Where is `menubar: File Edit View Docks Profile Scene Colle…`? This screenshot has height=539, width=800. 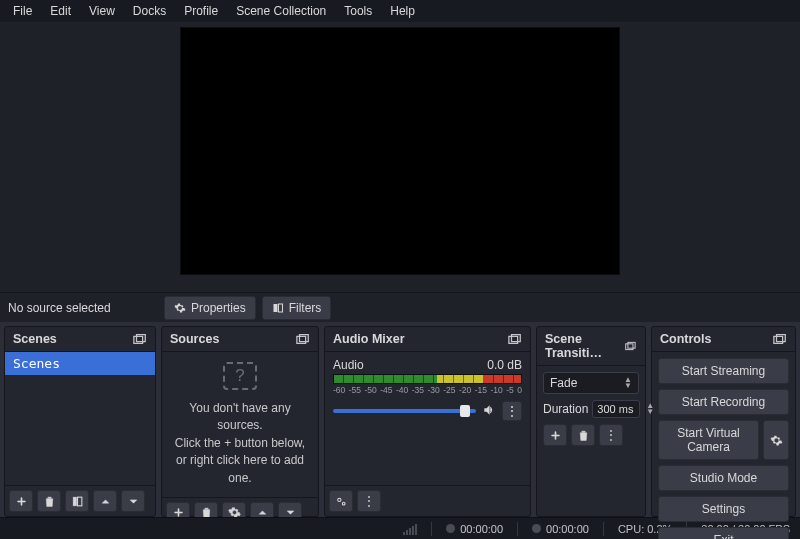
menubar: File Edit View Docks Profile Scene Colle… is located at coordinates (400, 11).